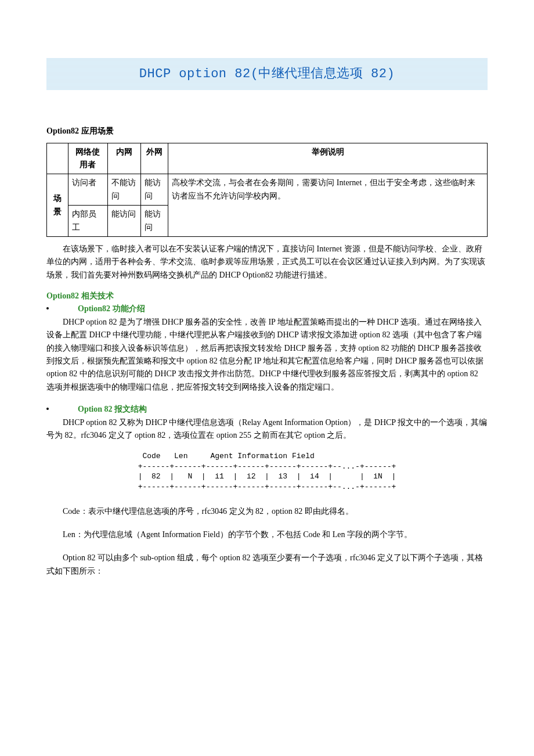 The height and width of the screenshot is (756, 534). I want to click on sub1-heading: Option82 功能介绍, so click(111, 309).